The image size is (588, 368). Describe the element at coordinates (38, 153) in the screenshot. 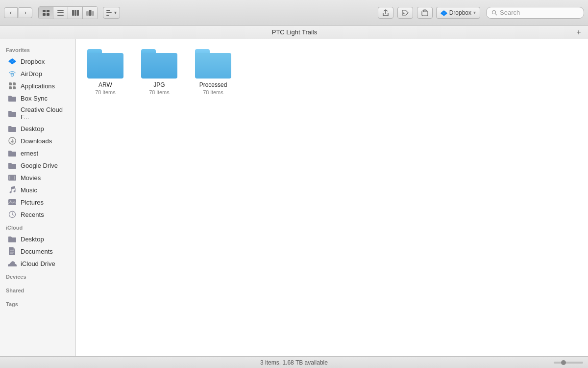

I see `sidebar-item-ernest: ernest` at that location.